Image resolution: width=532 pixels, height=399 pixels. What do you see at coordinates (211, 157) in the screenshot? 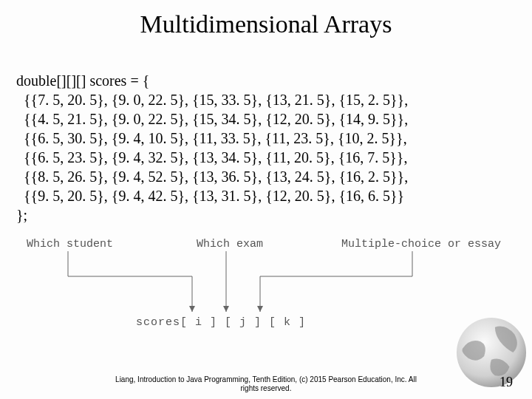
I see `code-row: {{6. 5, 23. 5}, {9. 4, 32. 5}, {13, 34. …` at bounding box center [211, 157].